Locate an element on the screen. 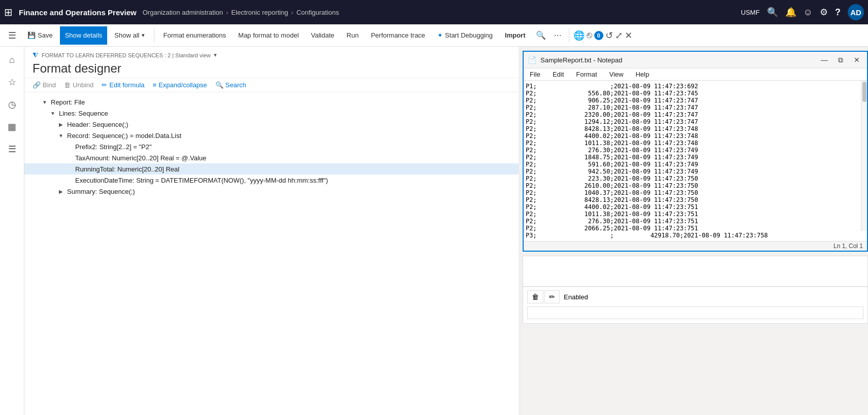 Image resolution: width=868 pixels, height=415 pixels. tree-node-8: Summary: Sequence(;) is located at coordinates (271, 191).